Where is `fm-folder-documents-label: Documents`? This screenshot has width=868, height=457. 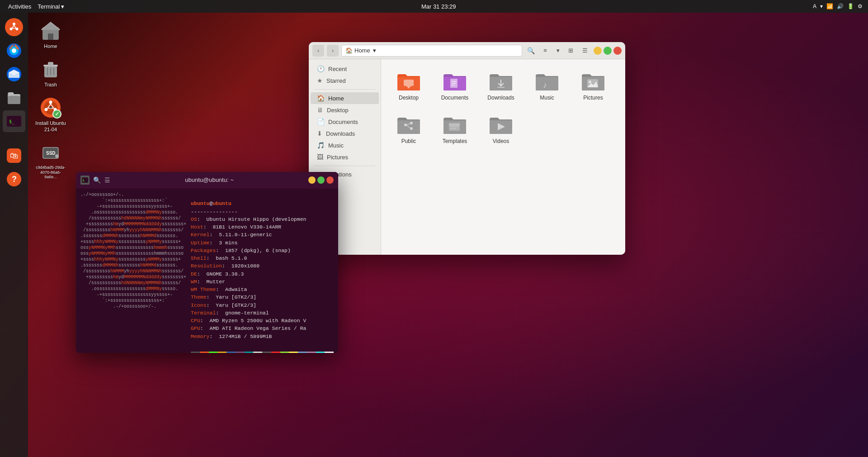 fm-folder-documents-label: Documents is located at coordinates (455, 98).